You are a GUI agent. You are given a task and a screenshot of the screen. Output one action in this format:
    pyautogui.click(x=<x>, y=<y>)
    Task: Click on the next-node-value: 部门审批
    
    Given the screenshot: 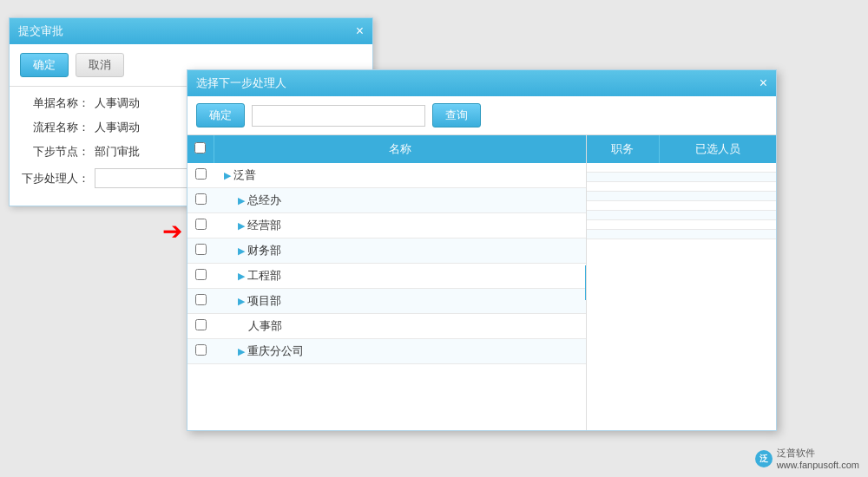 What is the action you would take?
    pyautogui.click(x=117, y=152)
    